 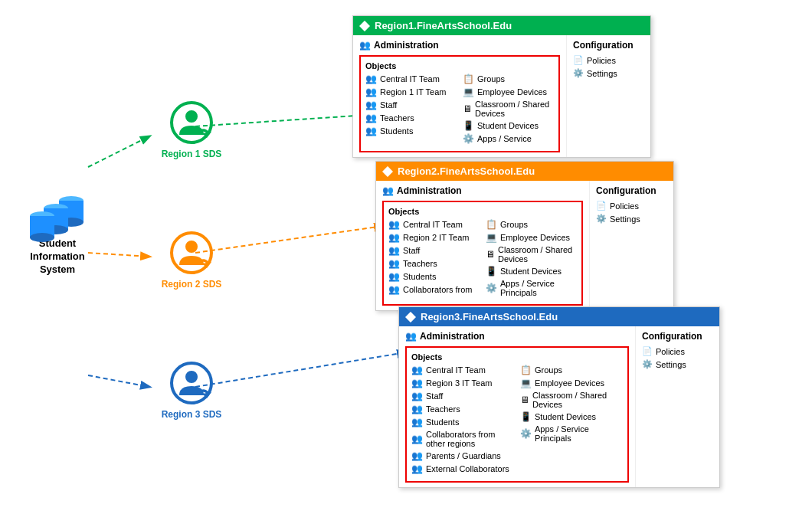 What do you see at coordinates (371, 105) in the screenshot?
I see `obj3-icon: 👥` at bounding box center [371, 105].